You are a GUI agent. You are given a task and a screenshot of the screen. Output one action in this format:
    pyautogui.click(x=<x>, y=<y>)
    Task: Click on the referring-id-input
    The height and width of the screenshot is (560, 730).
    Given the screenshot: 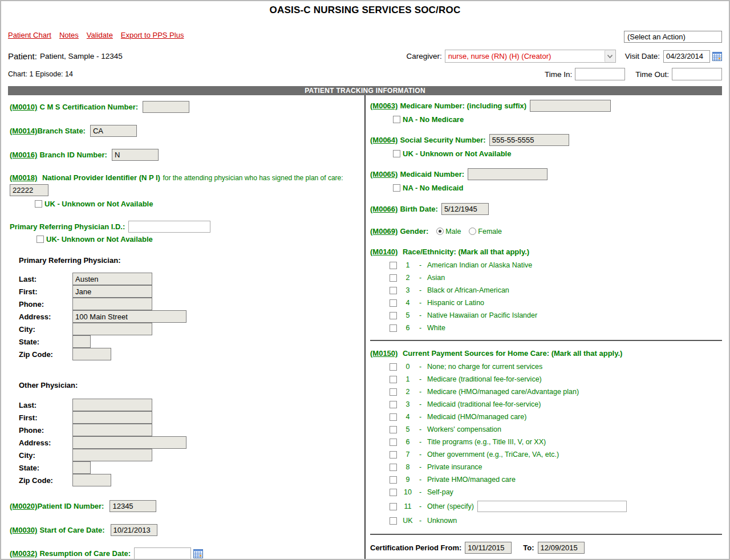 What is the action you would take?
    pyautogui.click(x=169, y=227)
    